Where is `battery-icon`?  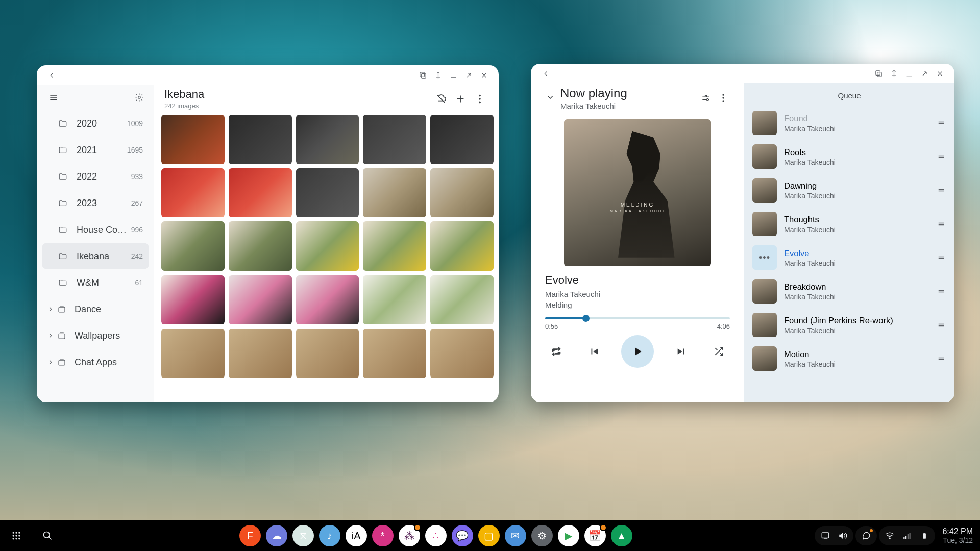
battery-icon is located at coordinates (924, 536).